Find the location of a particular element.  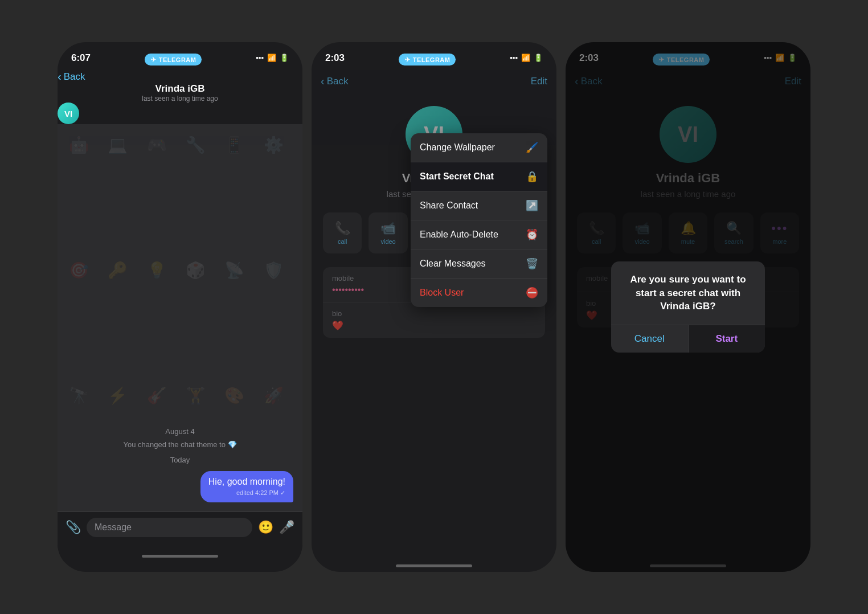

dialog-confirm-button: Start is located at coordinates (727, 339).